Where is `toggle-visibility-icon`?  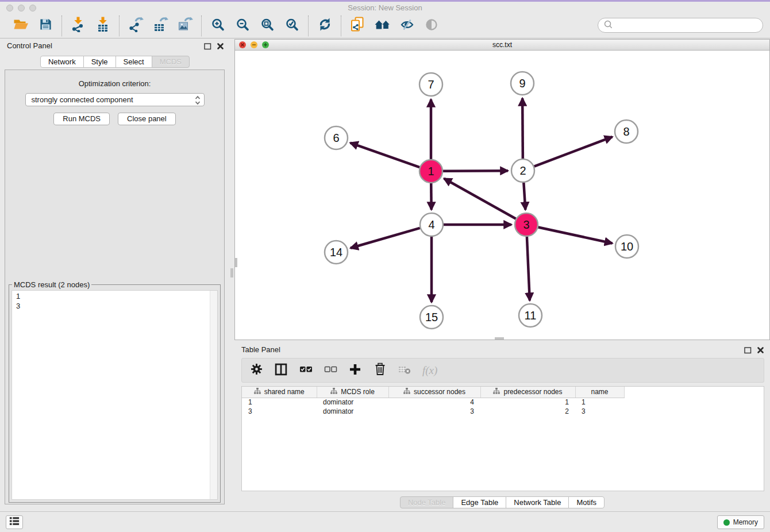 toggle-visibility-icon is located at coordinates (407, 26).